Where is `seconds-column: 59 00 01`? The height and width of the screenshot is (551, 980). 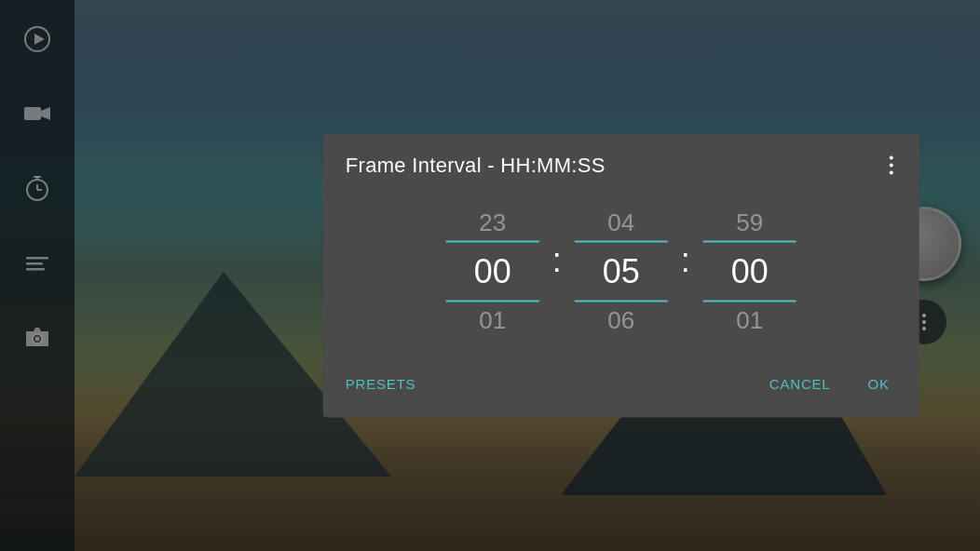
seconds-column: 59 00 01 is located at coordinates (750, 272).